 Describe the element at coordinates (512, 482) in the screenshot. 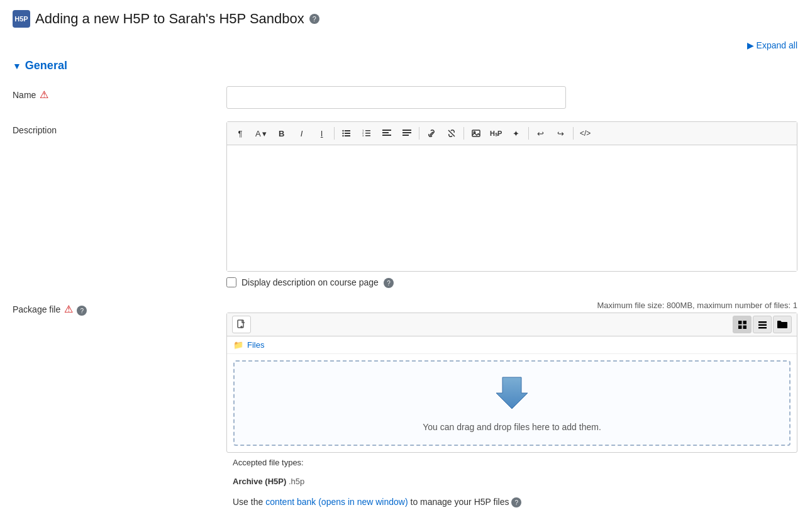

I see `archive-type: Archive (H5P) .h5p` at that location.